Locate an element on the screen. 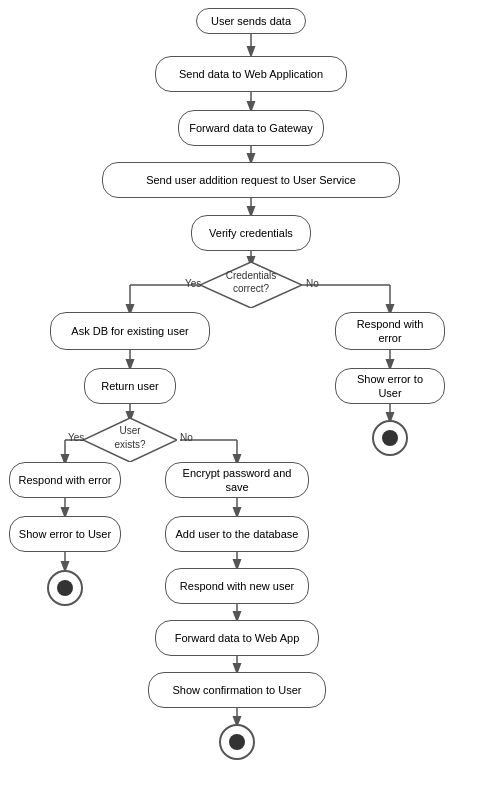 This screenshot has width=502, height=787. forward-web-app: Forward data to Web App is located at coordinates (237, 638).